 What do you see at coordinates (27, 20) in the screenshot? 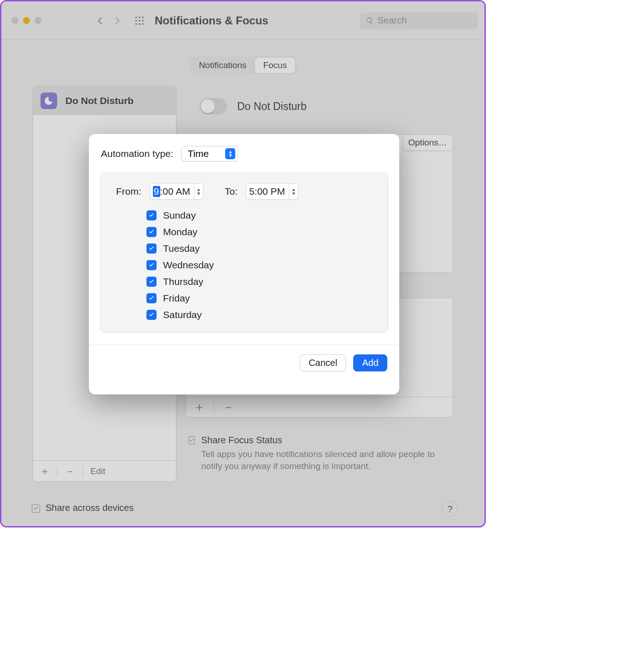
I see `minimize-window-icon` at bounding box center [27, 20].